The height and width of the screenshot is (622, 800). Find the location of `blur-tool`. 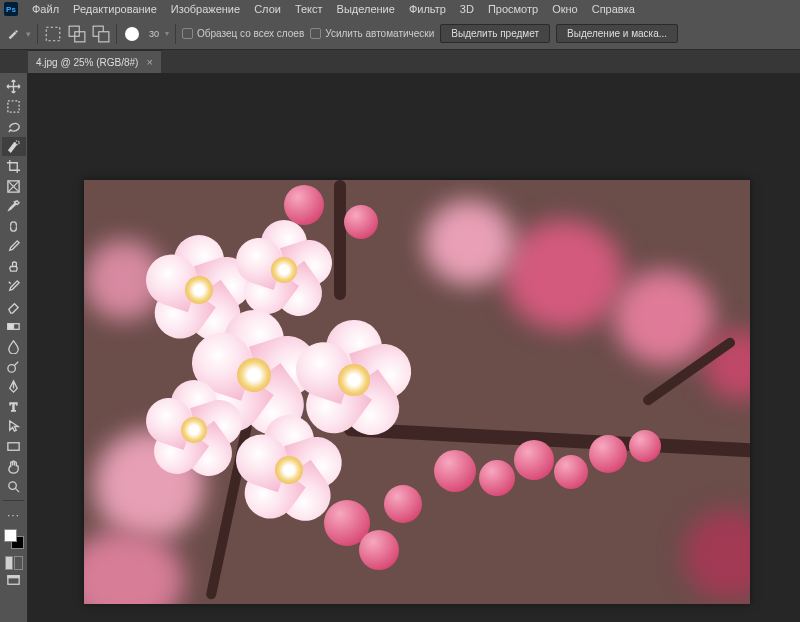

blur-tool is located at coordinates (14, 346).